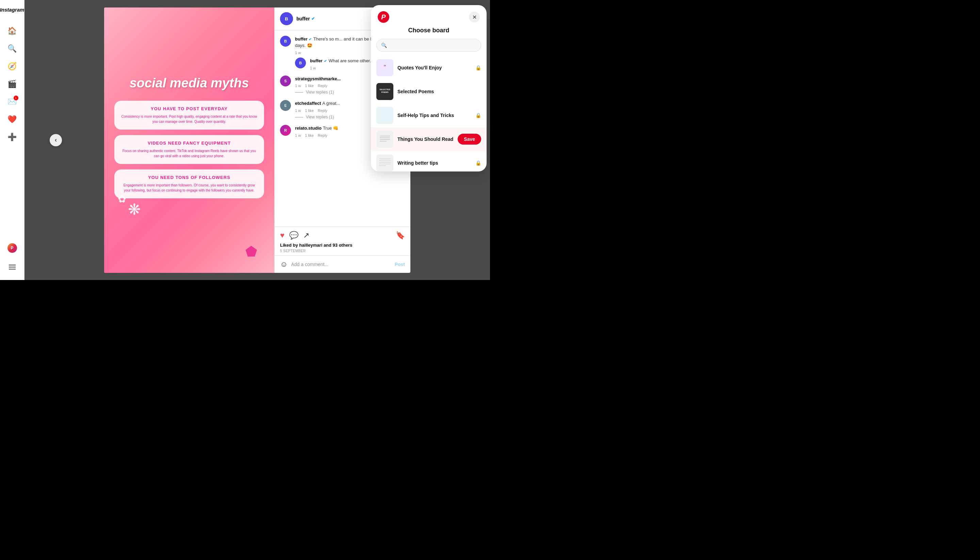 The height and width of the screenshot is (560, 980). What do you see at coordinates (257, 140) in the screenshot?
I see `post-modal-container: social media myths YOU HAVE TO POST EVER…` at bounding box center [257, 140].